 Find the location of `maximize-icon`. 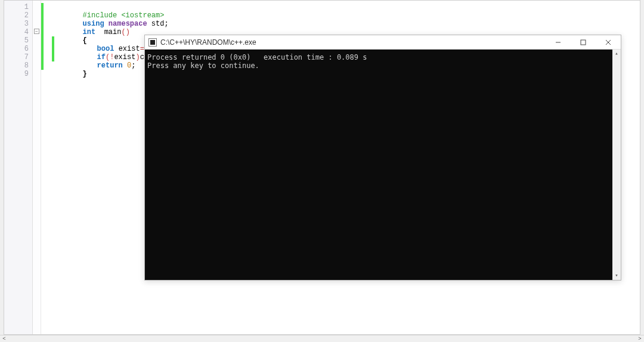

maximize-icon is located at coordinates (583, 42).